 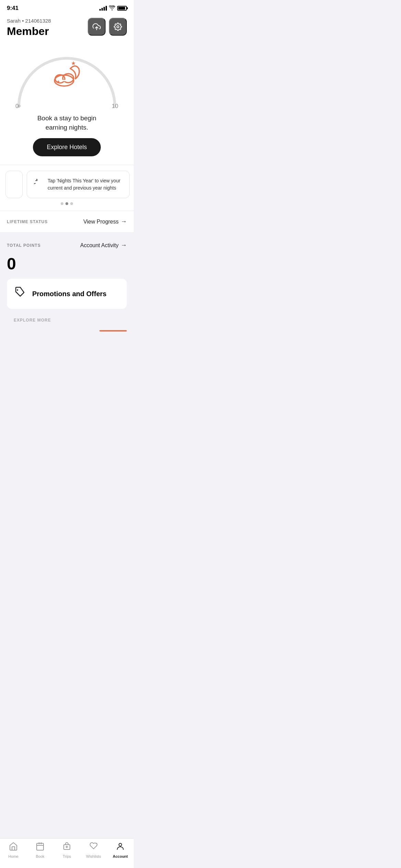 I want to click on lifetime-status-label: LIFETIME STATUS, so click(x=27, y=222).